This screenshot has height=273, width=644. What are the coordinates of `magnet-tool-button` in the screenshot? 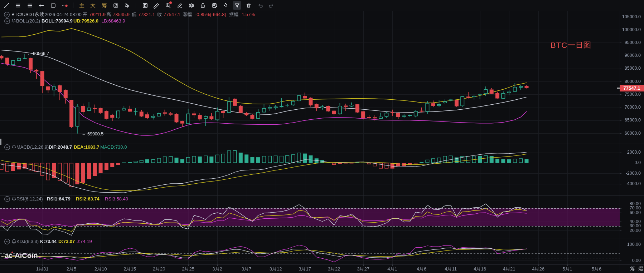 It's located at (226, 5).